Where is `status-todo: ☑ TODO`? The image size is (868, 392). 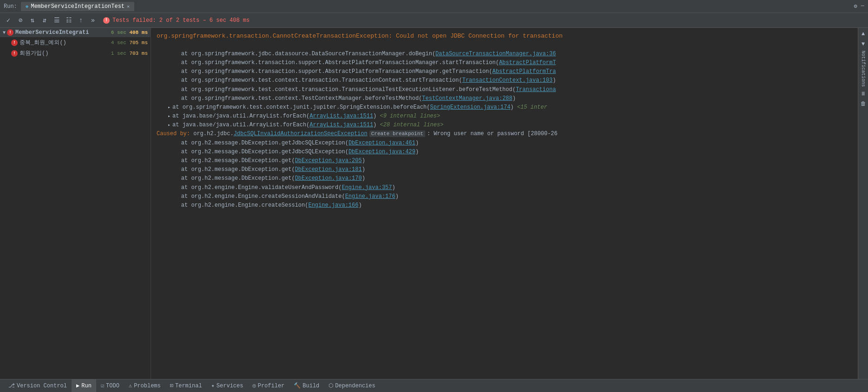 status-todo: ☑ TODO is located at coordinates (110, 385).